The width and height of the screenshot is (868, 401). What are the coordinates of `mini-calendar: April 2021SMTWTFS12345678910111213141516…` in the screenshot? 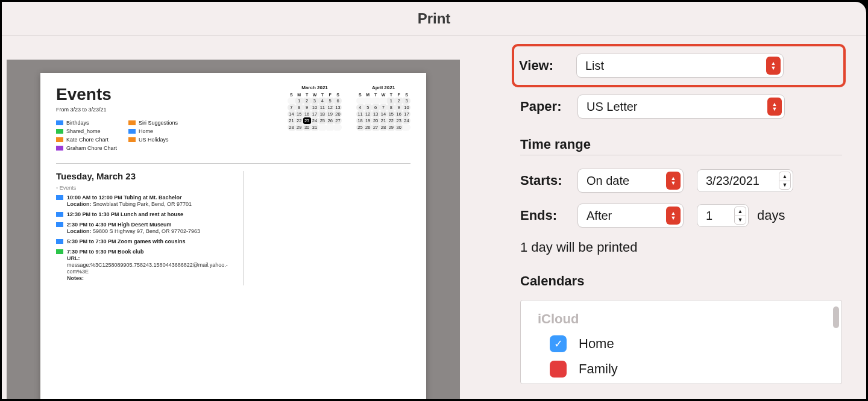 It's located at (383, 108).